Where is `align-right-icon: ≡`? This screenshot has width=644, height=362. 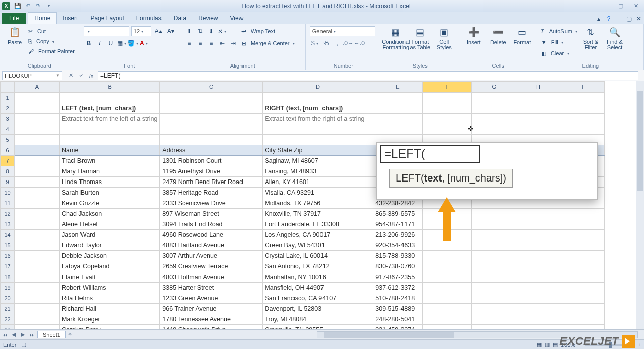
align-right-icon: ≡ is located at coordinates (211, 43).